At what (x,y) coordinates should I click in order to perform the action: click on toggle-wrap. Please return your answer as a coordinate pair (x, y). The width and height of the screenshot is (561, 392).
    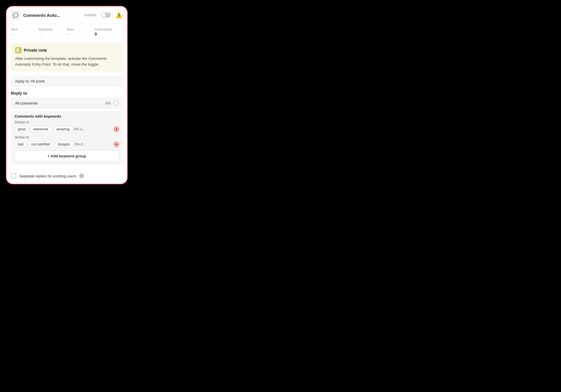
    Looking at the image, I should click on (106, 15).